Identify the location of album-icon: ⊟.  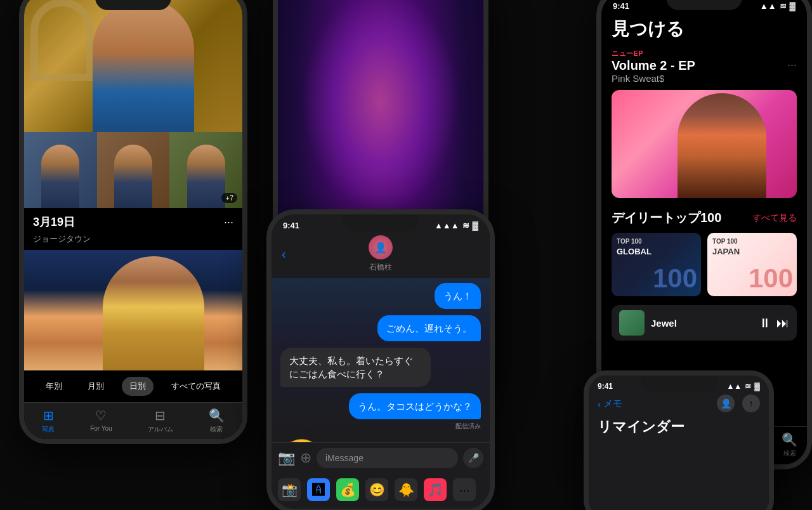
(160, 415).